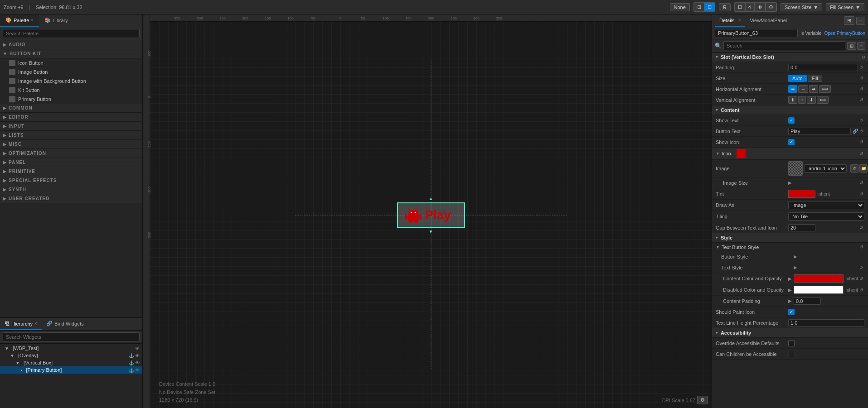 The width and height of the screenshot is (868, 408). I want to click on hier-item-overlay: ▼ [Overlay] ⚓ 👁, so click(71, 355).